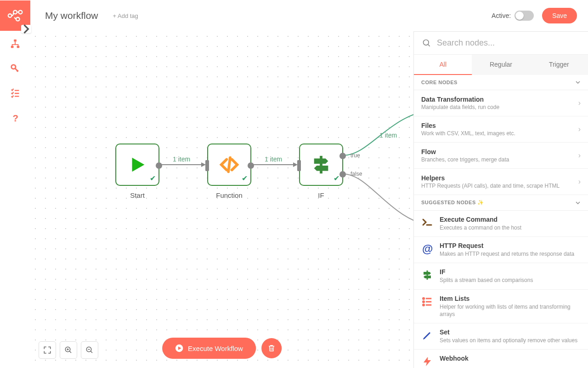  Describe the element at coordinates (15, 93) in the screenshot. I see `list-check-icon` at that location.